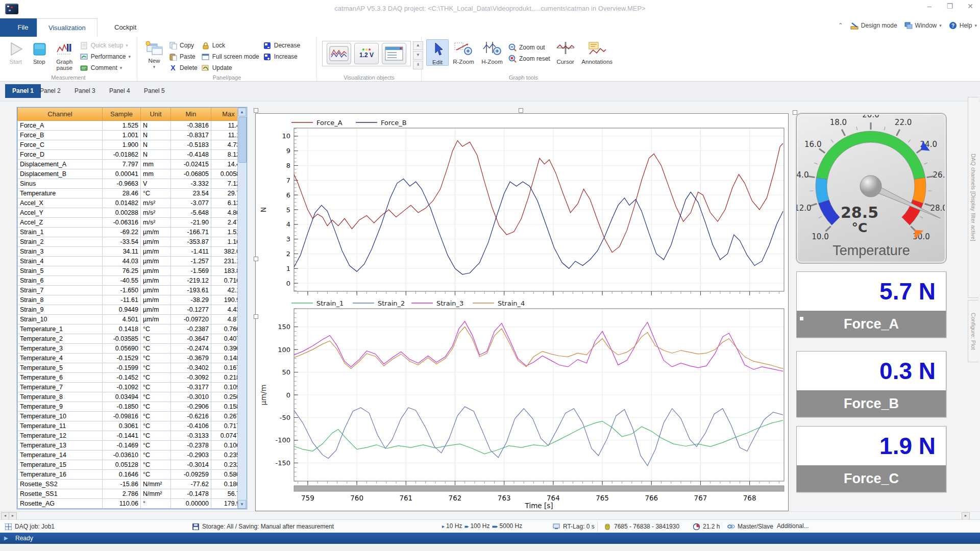 The width and height of the screenshot is (980, 551). Describe the element at coordinates (973, 197) in the screenshot. I see `sidetab-daq-channels: DAQ channels [Display filter active]` at that location.